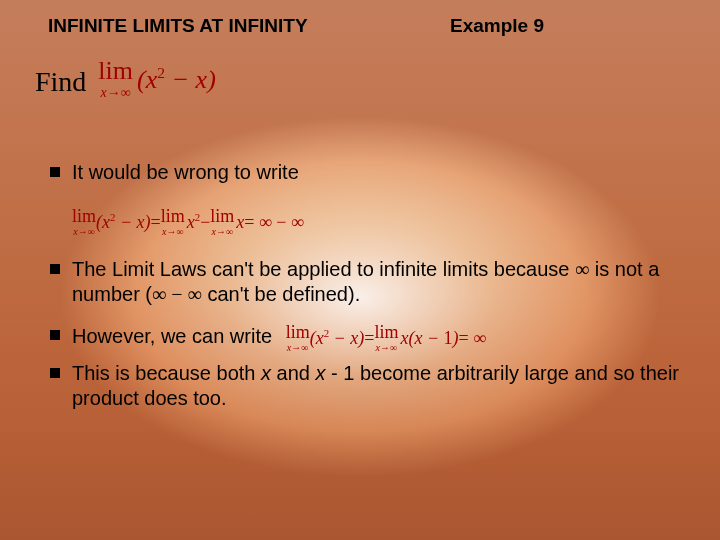 This screenshot has height=540, width=720. What do you see at coordinates (172, 336) in the screenshot?
I see `b3-text: However, we can write` at bounding box center [172, 336].